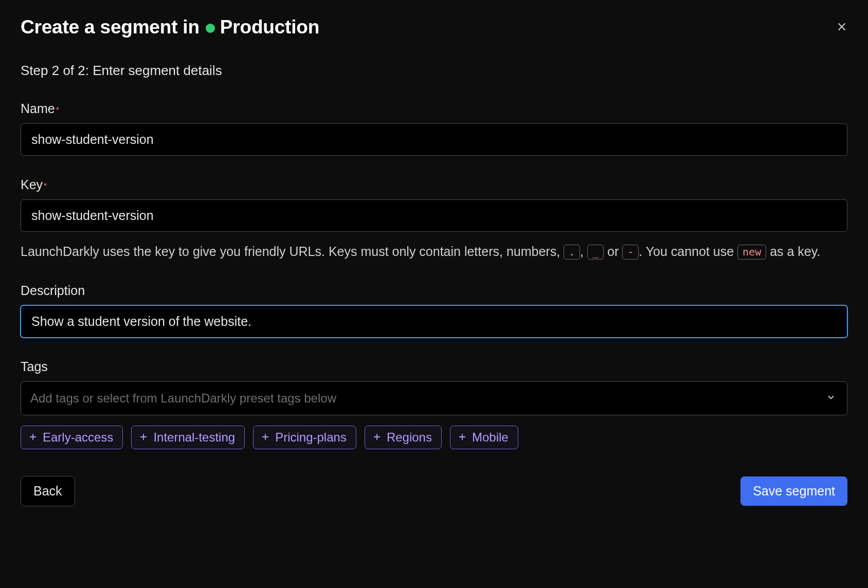 The height and width of the screenshot is (588, 868). What do you see at coordinates (688, 251) in the screenshot?
I see `help-mid: . You cannot use` at bounding box center [688, 251].